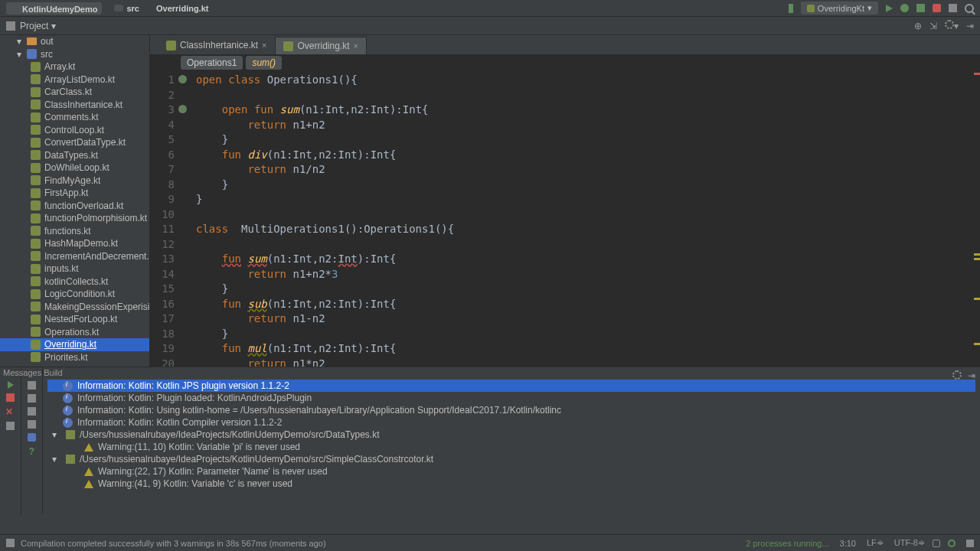 The height and width of the screenshot is (551, 980). I want to click on collapse-all-icon, so click(32, 398).